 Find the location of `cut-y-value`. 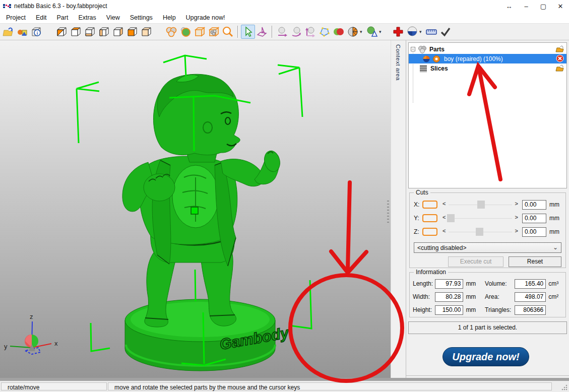

cut-y-value is located at coordinates (534, 219).